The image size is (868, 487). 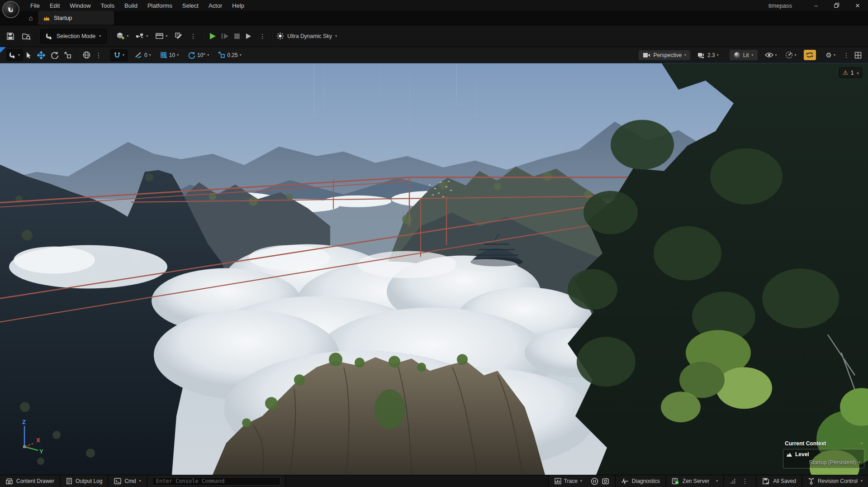 I want to click on unreal-engine-logo, so click(x=11, y=10).